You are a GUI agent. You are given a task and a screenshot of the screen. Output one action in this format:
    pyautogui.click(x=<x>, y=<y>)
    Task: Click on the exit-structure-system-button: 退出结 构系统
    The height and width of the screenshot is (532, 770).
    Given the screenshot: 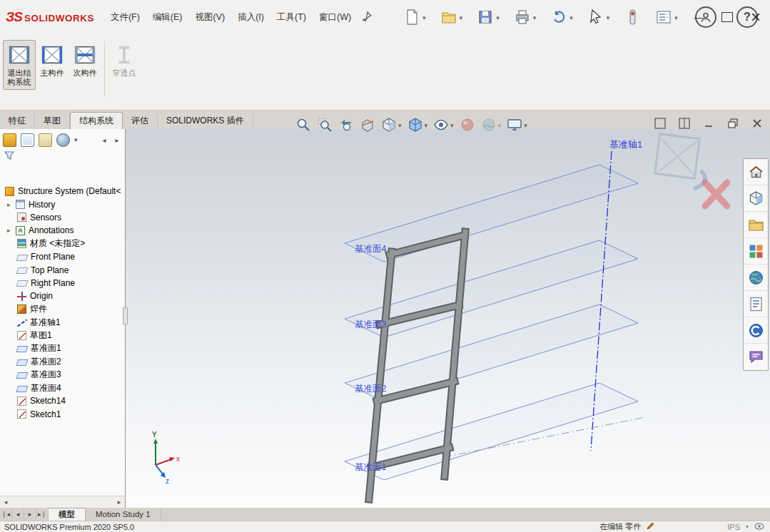 What is the action you would take?
    pyautogui.click(x=19, y=65)
    